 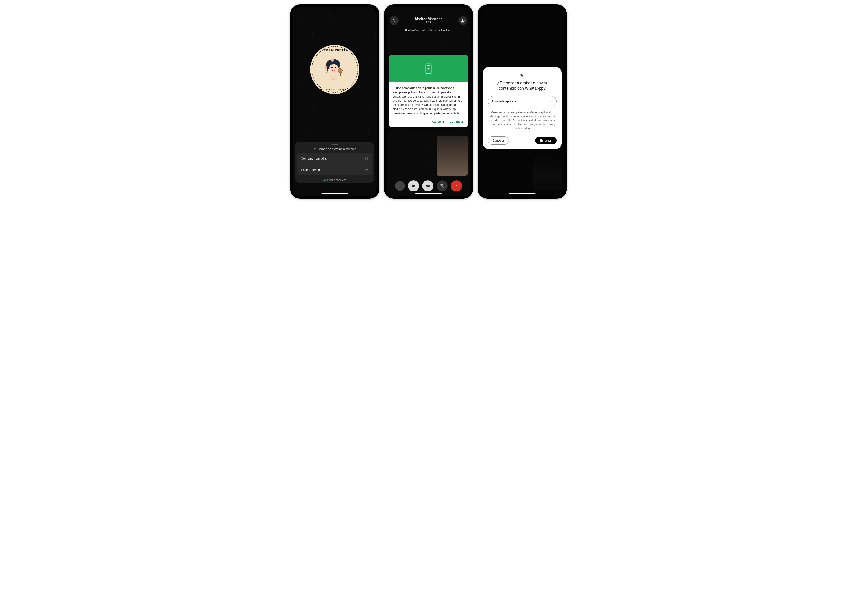 What do you see at coordinates (498, 141) in the screenshot?
I see `cast-cancel-button: Cancelar` at bounding box center [498, 141].